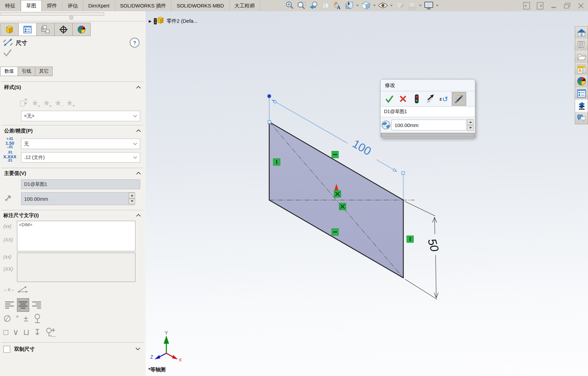 This screenshot has width=588, height=376. Describe the element at coordinates (21, 215) in the screenshot. I see `dimension-text-section-header: 标注尺寸文字(I)` at that location.